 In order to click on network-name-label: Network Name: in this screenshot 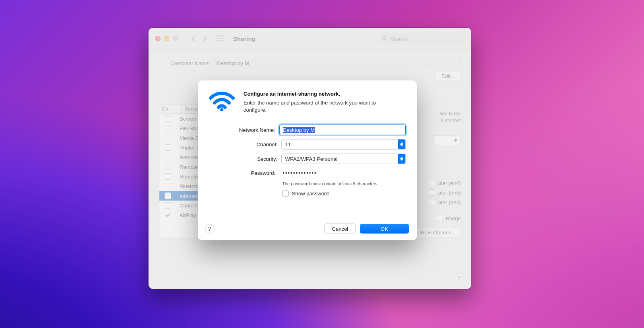, I will do `click(242, 130)`.